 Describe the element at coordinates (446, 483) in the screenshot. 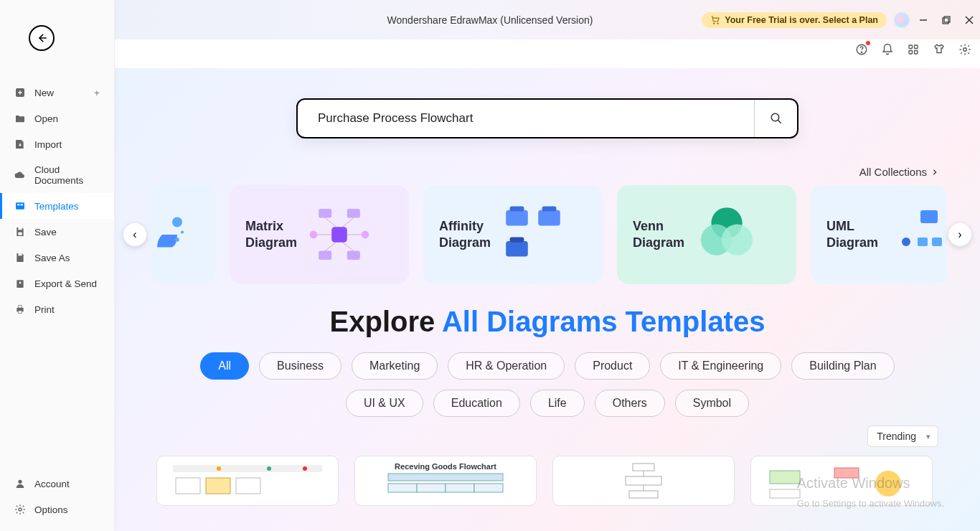

I see `template-preview` at that location.